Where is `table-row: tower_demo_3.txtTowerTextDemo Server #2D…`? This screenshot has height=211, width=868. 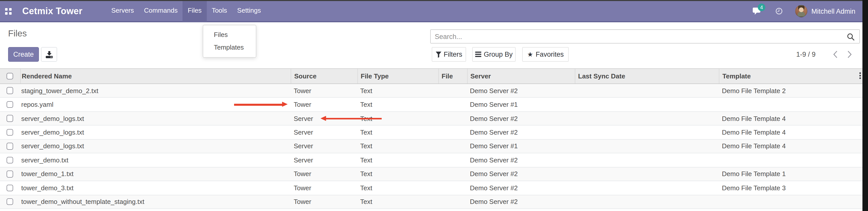 table-row: tower_demo_3.txtTowerTextDemo Server #2D… is located at coordinates (434, 188).